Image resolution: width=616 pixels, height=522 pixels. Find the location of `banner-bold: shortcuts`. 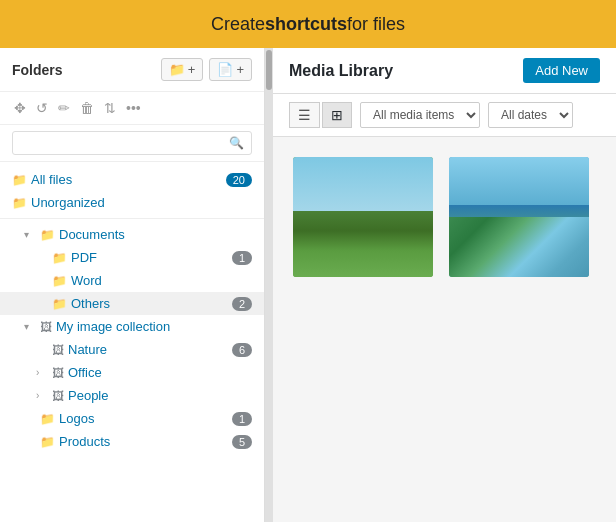

banner-bold: shortcuts is located at coordinates (306, 24).